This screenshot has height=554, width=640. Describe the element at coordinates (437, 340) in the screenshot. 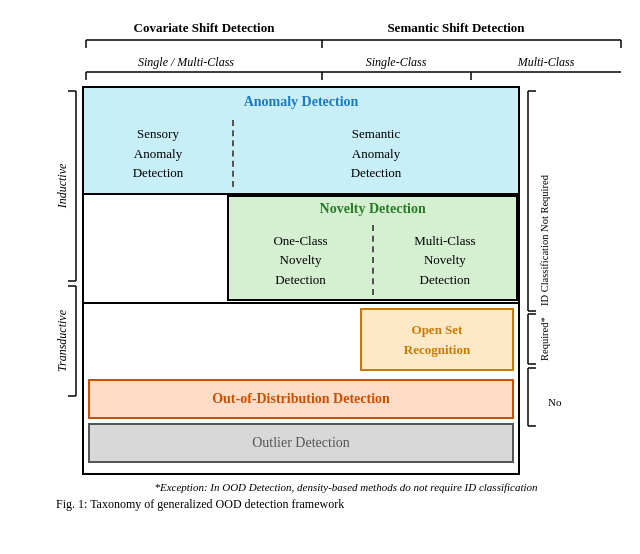

I see `open-set-title: Open SetRecognition` at that location.